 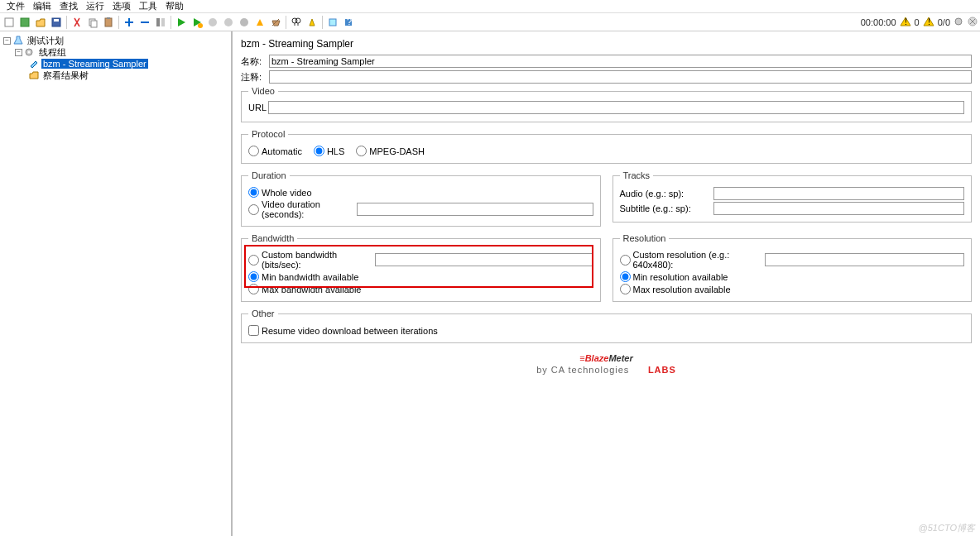 What do you see at coordinates (296, 22) in the screenshot?
I see `search-icon` at bounding box center [296, 22].